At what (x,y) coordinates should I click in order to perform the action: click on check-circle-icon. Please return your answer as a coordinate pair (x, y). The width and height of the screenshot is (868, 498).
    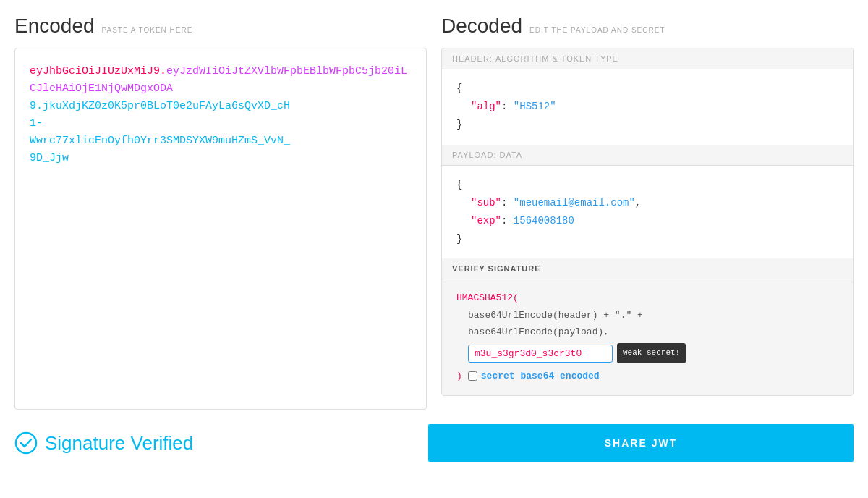
    Looking at the image, I should click on (26, 443).